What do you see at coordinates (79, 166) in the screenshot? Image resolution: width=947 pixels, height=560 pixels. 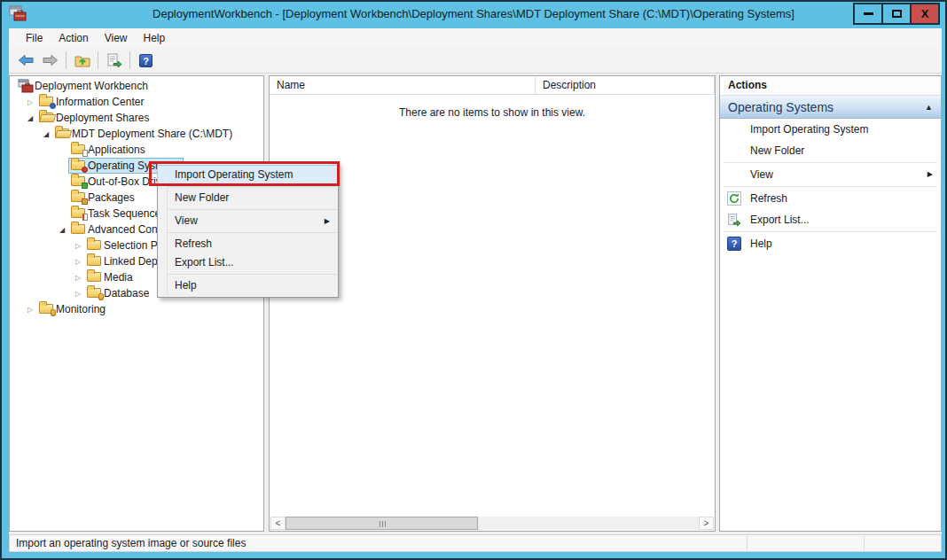 I see `operating-systems-folder-icon` at bounding box center [79, 166].